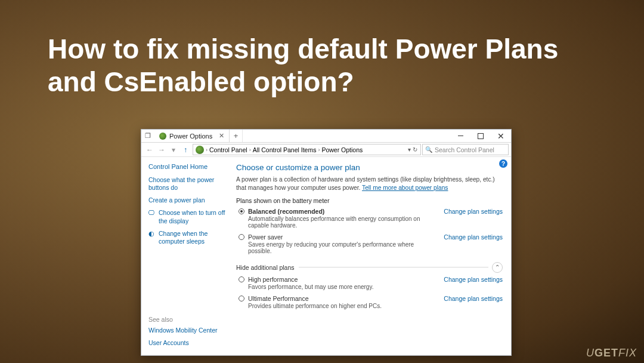  What do you see at coordinates (497, 267) in the screenshot?
I see `chevron-up-icon: ⌃` at bounding box center [497, 267].